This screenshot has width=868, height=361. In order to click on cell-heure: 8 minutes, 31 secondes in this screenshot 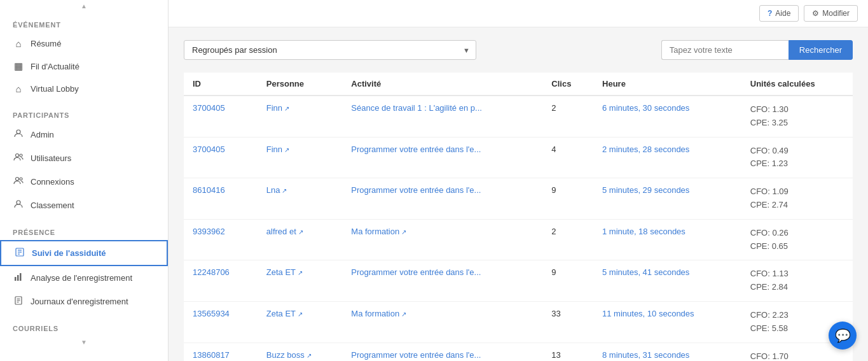, I will do `click(668, 351)`.